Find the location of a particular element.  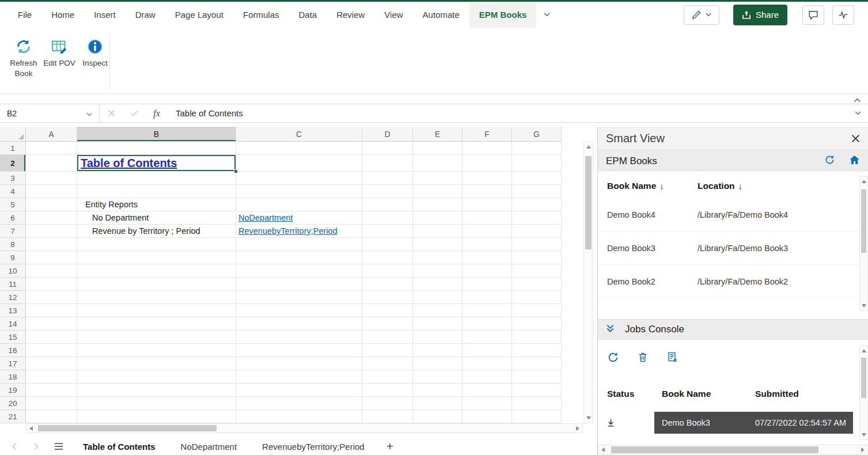

cell-F3 is located at coordinates (487, 179).